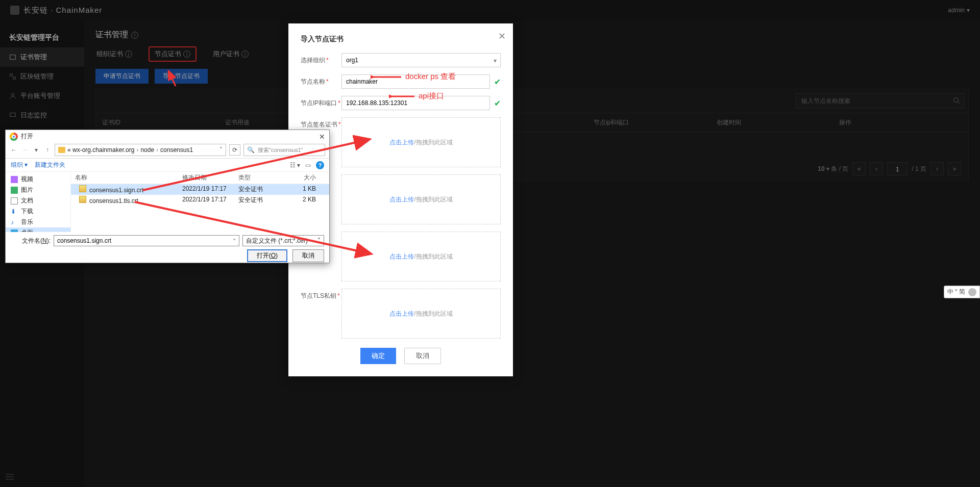 The image size is (980, 487). Describe the element at coordinates (277, 241) in the screenshot. I see `filter-text: 自定义文件 (*.crt;*.cer)` at that location.